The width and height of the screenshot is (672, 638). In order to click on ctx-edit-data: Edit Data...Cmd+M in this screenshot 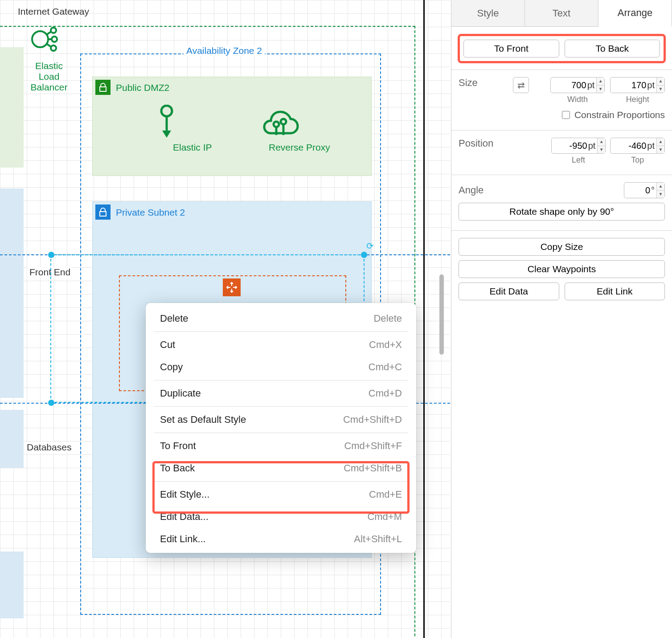, I will do `click(281, 517)`.